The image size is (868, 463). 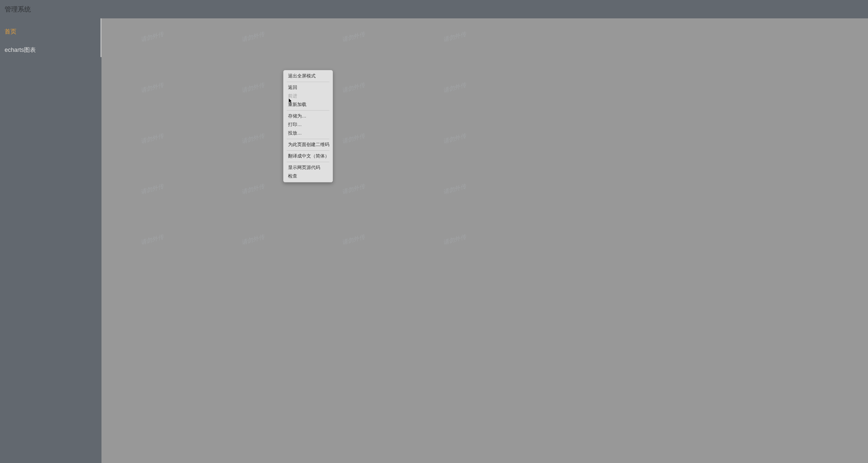 I want to click on context-menu-item: 前进, so click(x=308, y=96).